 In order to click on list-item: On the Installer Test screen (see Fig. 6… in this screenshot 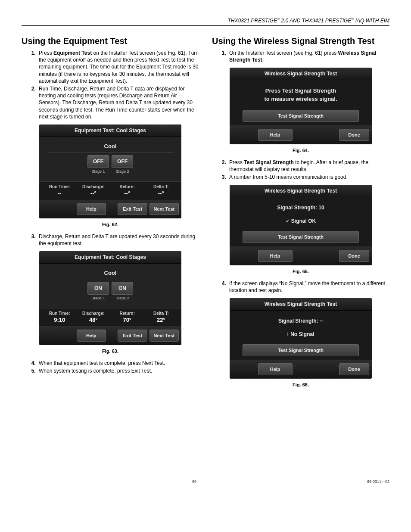, I will do `click(308, 56)`.